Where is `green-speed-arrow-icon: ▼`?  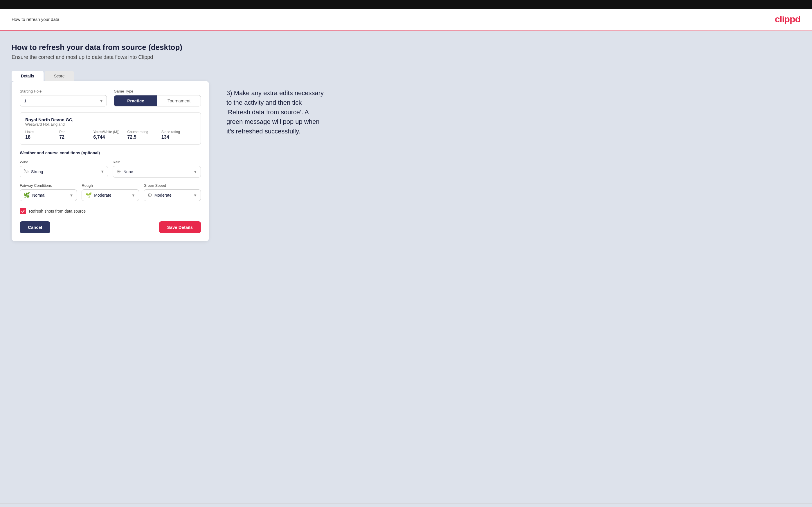 green-speed-arrow-icon: ▼ is located at coordinates (195, 195).